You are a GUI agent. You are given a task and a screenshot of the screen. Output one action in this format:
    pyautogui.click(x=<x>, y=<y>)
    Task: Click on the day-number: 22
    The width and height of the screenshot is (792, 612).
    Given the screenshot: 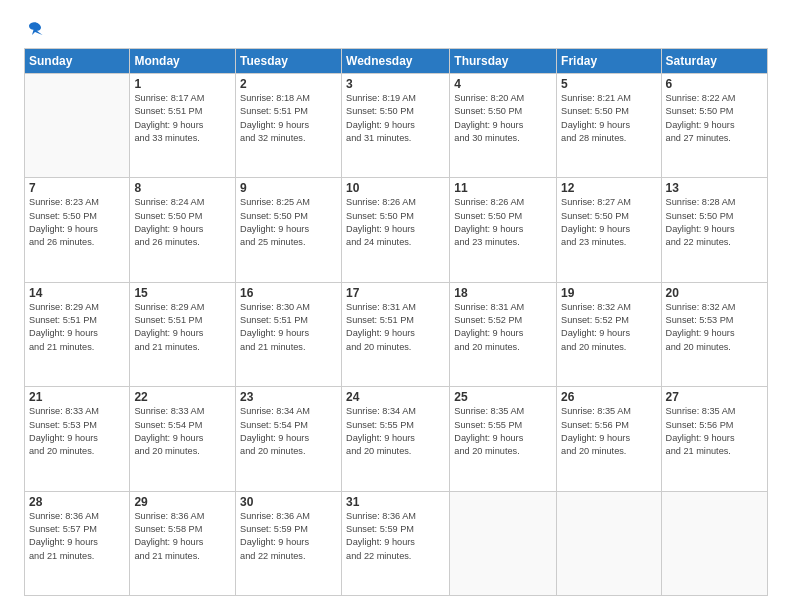 What is the action you would take?
    pyautogui.click(x=182, y=397)
    